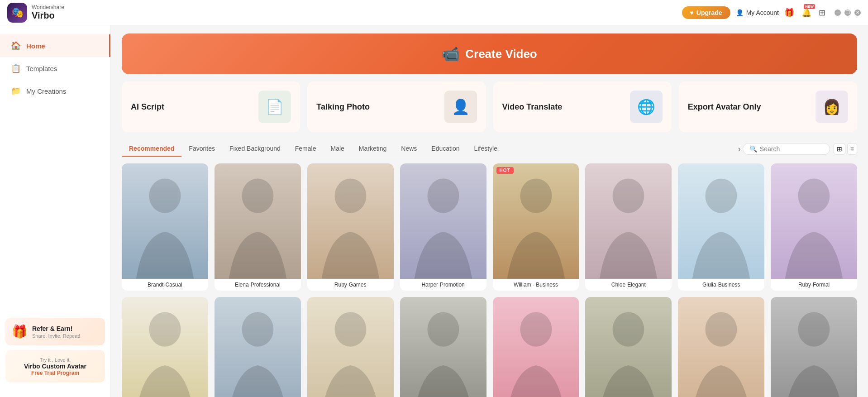 The height and width of the screenshot is (397, 868). What do you see at coordinates (165, 221) in the screenshot?
I see `avatar-img-brandt` at bounding box center [165, 221].